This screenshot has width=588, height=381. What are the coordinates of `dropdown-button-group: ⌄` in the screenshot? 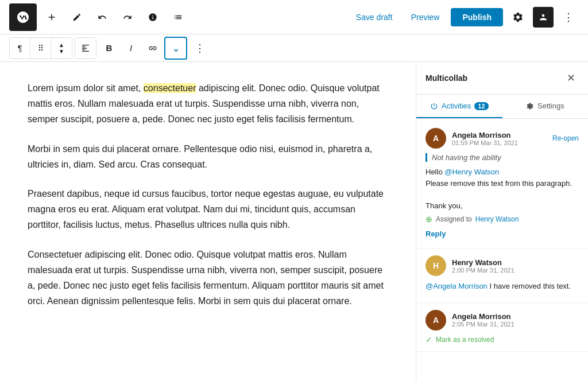 It's located at (176, 48).